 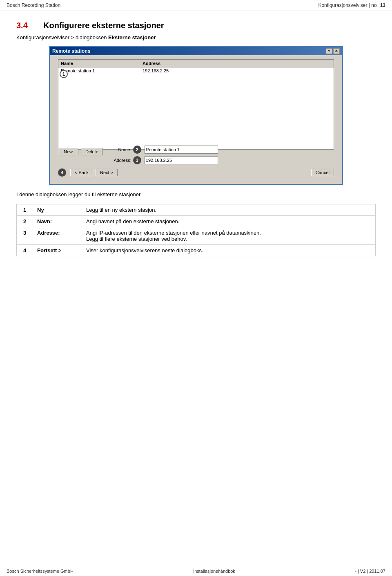 What do you see at coordinates (33, 5) in the screenshot?
I see `app-name: Bosch Recording Station` at bounding box center [33, 5].